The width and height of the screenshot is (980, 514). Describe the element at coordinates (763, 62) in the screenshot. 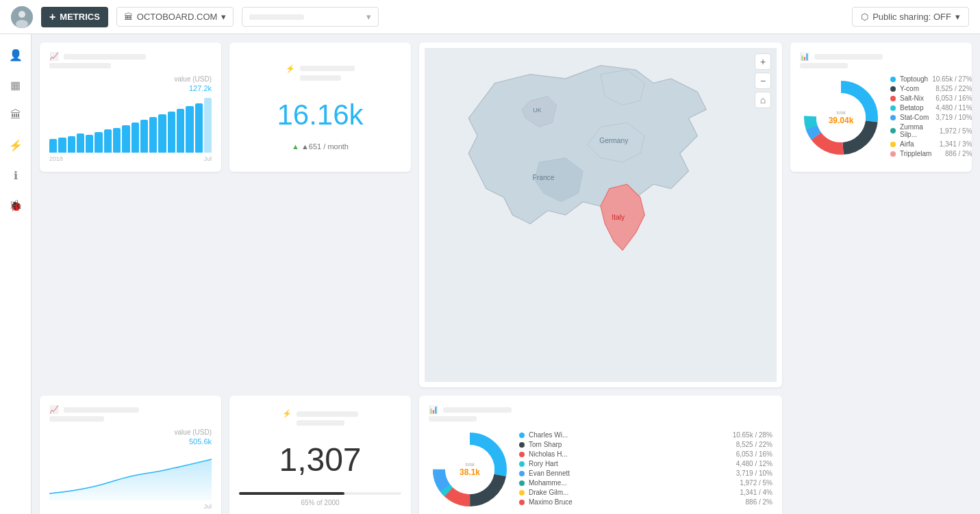

I see `zoom-in-button: +` at that location.